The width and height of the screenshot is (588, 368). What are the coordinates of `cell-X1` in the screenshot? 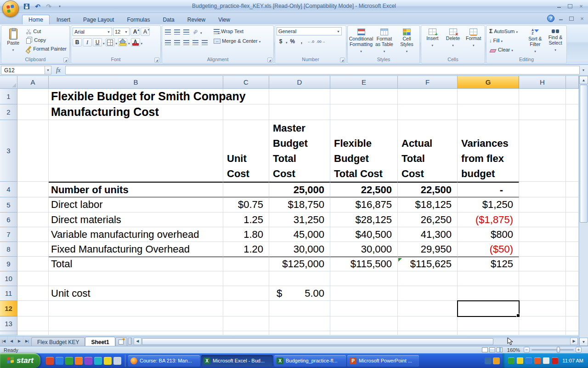 It's located at (572, 97).